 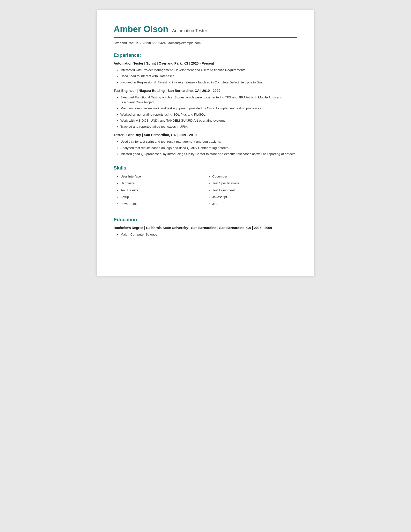 What do you see at coordinates (209, 112) in the screenshot?
I see `job-bullets-2: Executed Functional Testing on User Stor…` at bounding box center [209, 112].